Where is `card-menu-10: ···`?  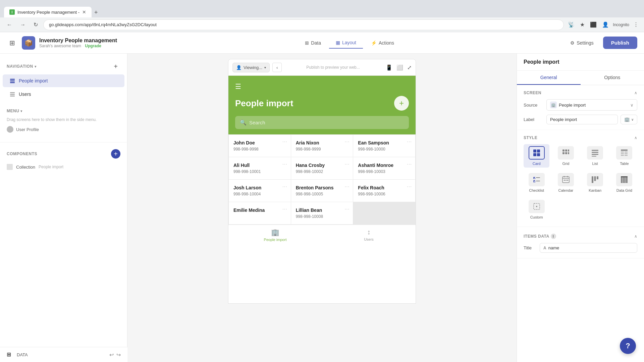 card-menu-10: ··· is located at coordinates (347, 209).